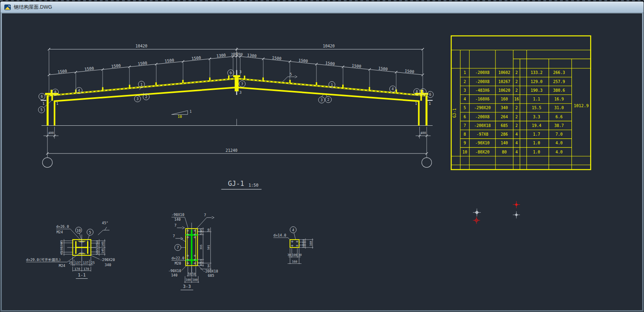 This screenshot has height=312, width=644. What do you see at coordinates (328, 100) in the screenshot?
I see `callout-bubble: 2` at bounding box center [328, 100].